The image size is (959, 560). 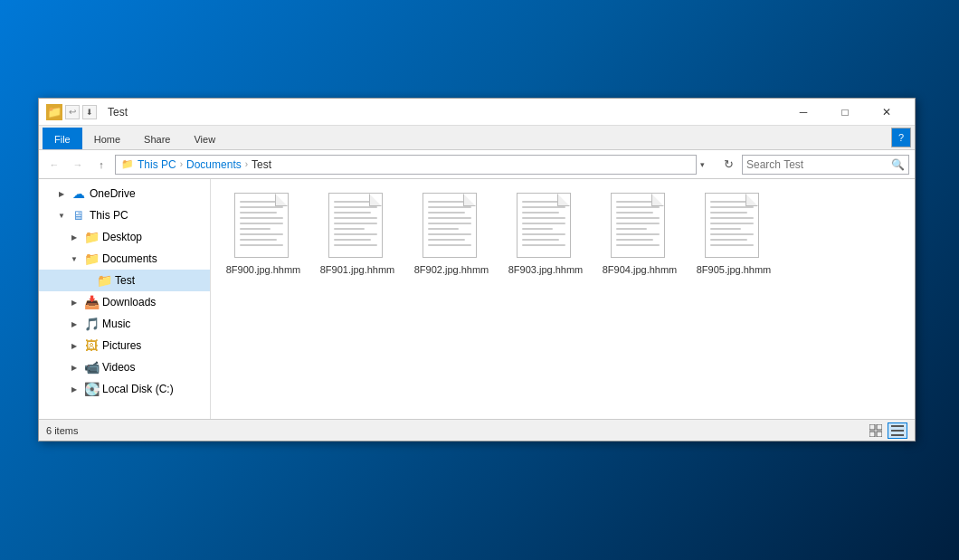 I want to click on expand-arrow-music: ▶, so click(x=74, y=324).